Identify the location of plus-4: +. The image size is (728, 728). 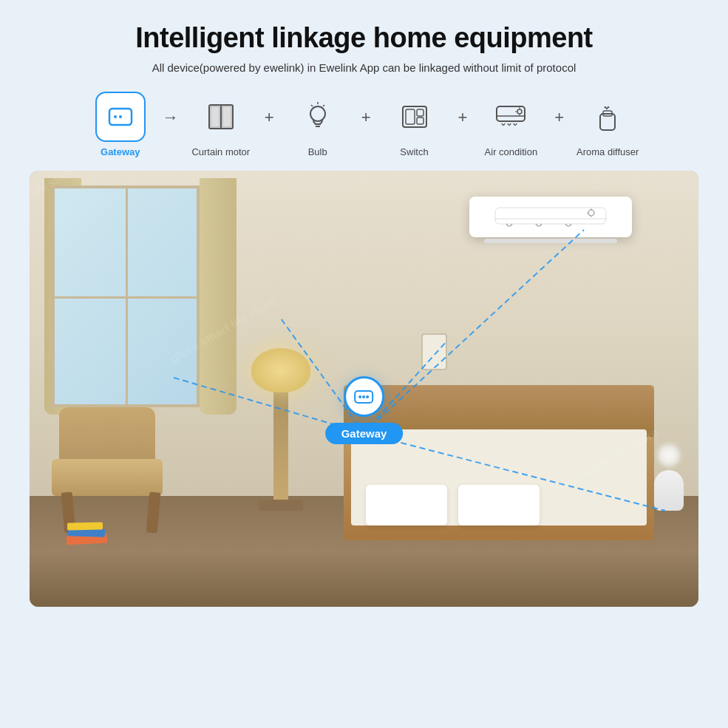
(559, 125).